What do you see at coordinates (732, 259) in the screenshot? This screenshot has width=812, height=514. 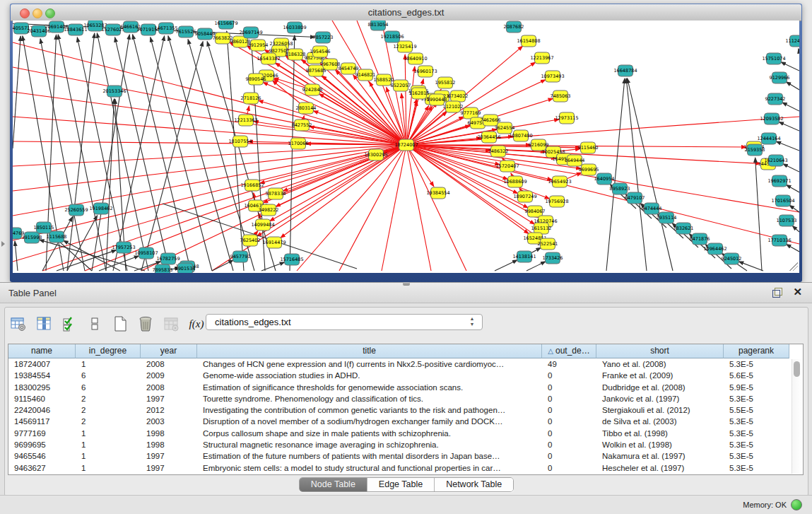 I see `graph-node: 9245012` at bounding box center [732, 259].